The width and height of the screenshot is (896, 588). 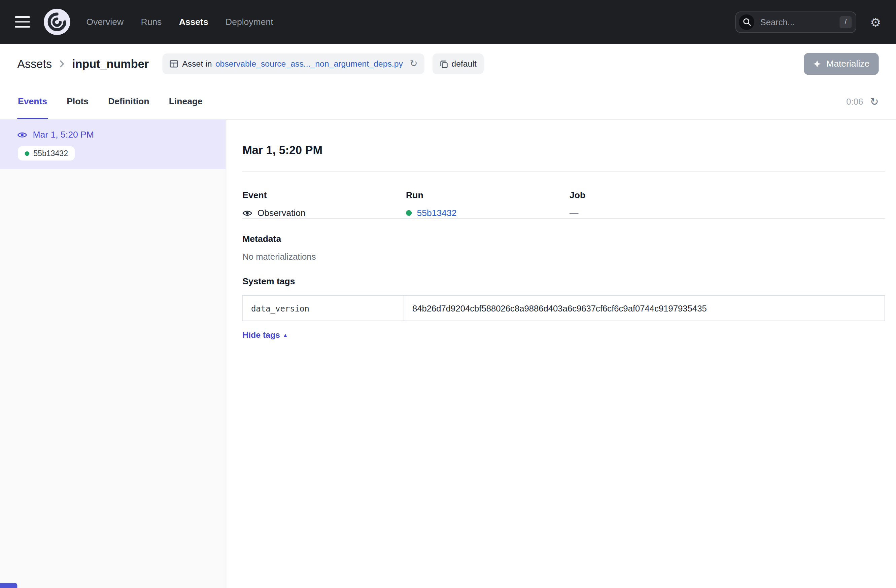 I want to click on refresh-timer: 0:06, so click(x=855, y=102).